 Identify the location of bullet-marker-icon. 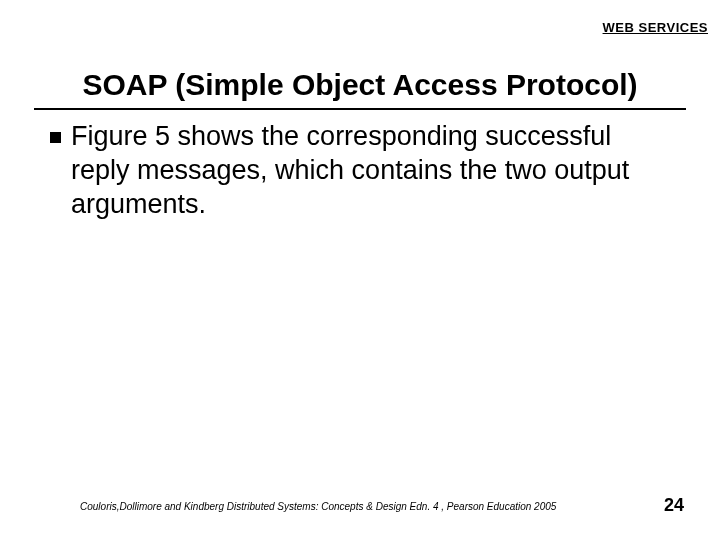
(56, 138).